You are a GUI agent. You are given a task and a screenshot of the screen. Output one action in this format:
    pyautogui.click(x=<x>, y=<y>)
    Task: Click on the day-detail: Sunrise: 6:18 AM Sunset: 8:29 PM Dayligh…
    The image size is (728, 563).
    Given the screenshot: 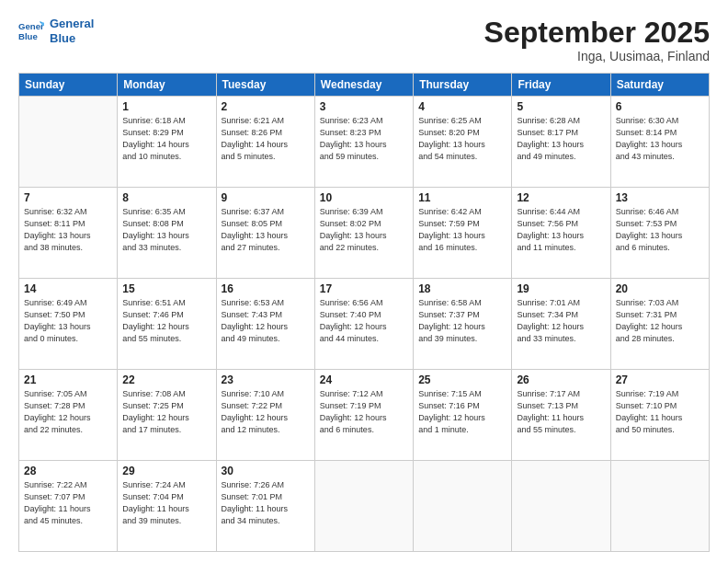 What is the action you would take?
    pyautogui.click(x=166, y=139)
    